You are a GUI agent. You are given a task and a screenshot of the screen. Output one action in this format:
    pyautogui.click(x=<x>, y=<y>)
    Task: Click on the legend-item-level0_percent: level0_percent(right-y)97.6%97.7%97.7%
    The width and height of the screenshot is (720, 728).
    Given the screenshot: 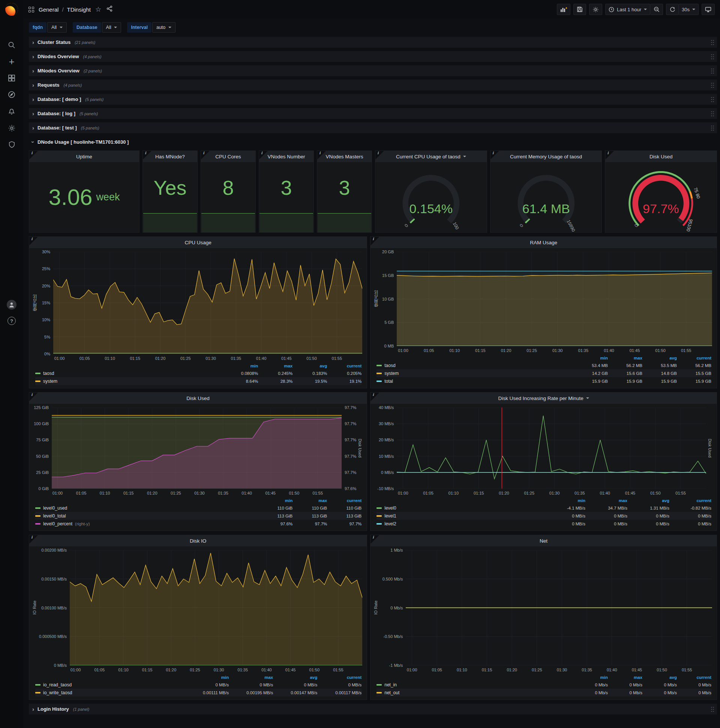 What is the action you would take?
    pyautogui.click(x=198, y=524)
    